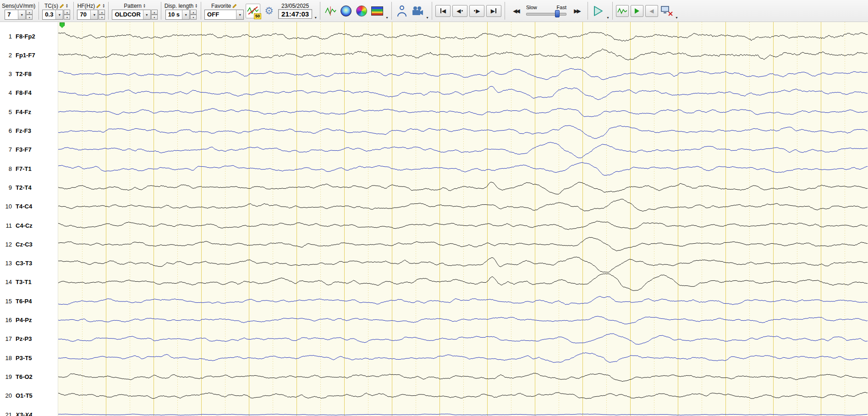  Describe the element at coordinates (24, 301) in the screenshot. I see `channel-label: T6-P4` at that location.